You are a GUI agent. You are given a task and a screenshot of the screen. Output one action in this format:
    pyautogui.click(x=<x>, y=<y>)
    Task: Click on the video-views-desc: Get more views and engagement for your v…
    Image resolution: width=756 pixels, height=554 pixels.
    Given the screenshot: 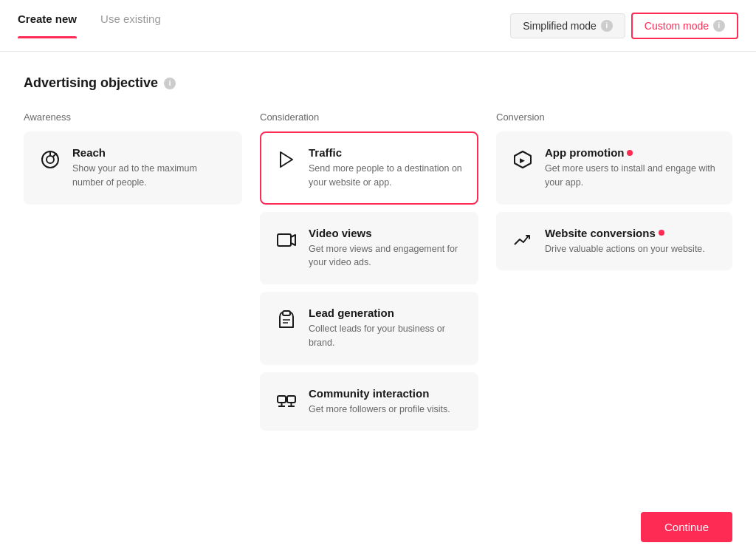 What is the action you would take?
    pyautogui.click(x=386, y=256)
    